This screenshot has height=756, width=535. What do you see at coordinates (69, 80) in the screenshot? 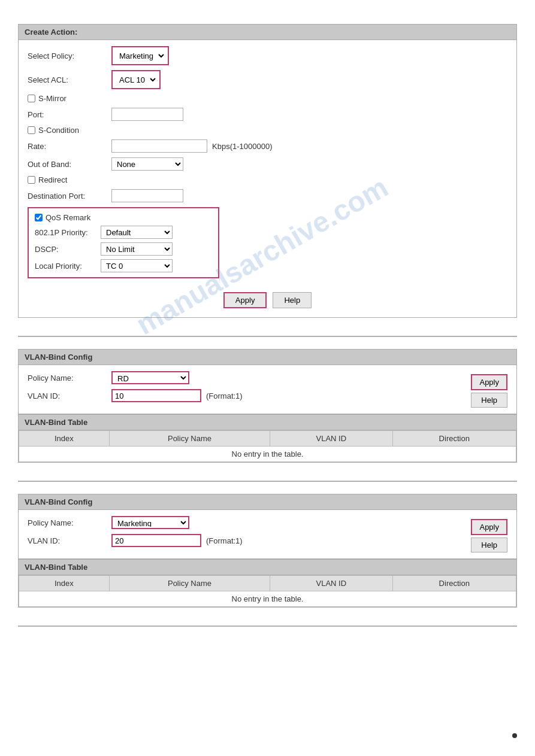
I see `select-acl-label: Select ACL:` at bounding box center [69, 80].